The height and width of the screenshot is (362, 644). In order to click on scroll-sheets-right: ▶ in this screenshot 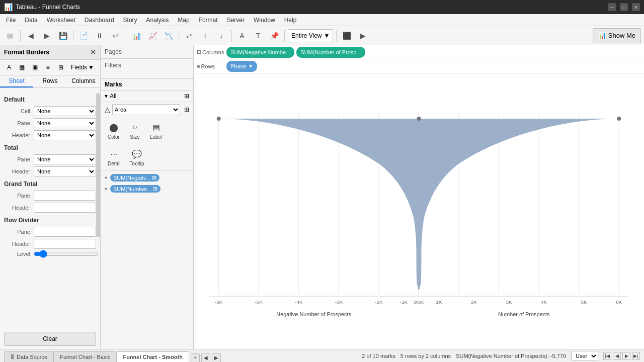, I will do `click(216, 358)`.